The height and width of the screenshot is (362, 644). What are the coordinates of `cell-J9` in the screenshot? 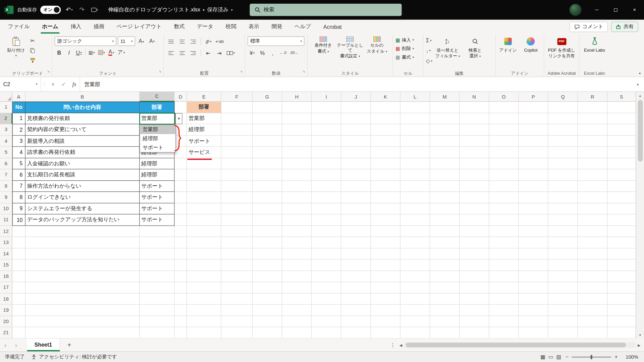 It's located at (356, 197).